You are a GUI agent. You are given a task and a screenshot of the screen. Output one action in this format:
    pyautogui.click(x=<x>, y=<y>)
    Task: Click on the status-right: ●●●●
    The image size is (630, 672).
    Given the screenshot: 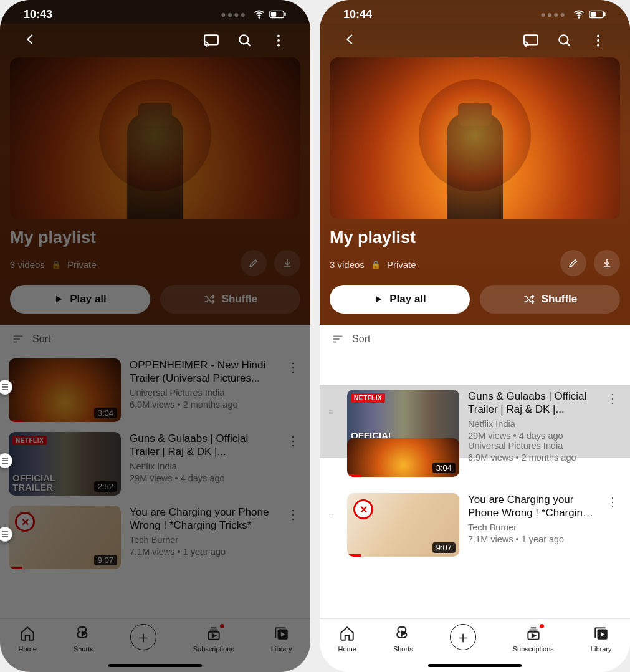 What is the action you would take?
    pyautogui.click(x=254, y=14)
    